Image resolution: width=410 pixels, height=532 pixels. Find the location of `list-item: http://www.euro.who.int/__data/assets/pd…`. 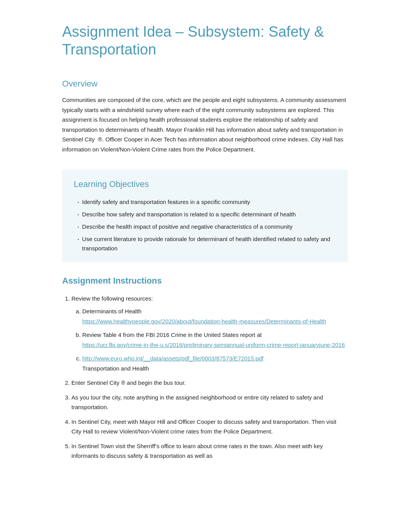

list-item: http://www.euro.who.int/__data/assets/pd… is located at coordinates (215, 363).